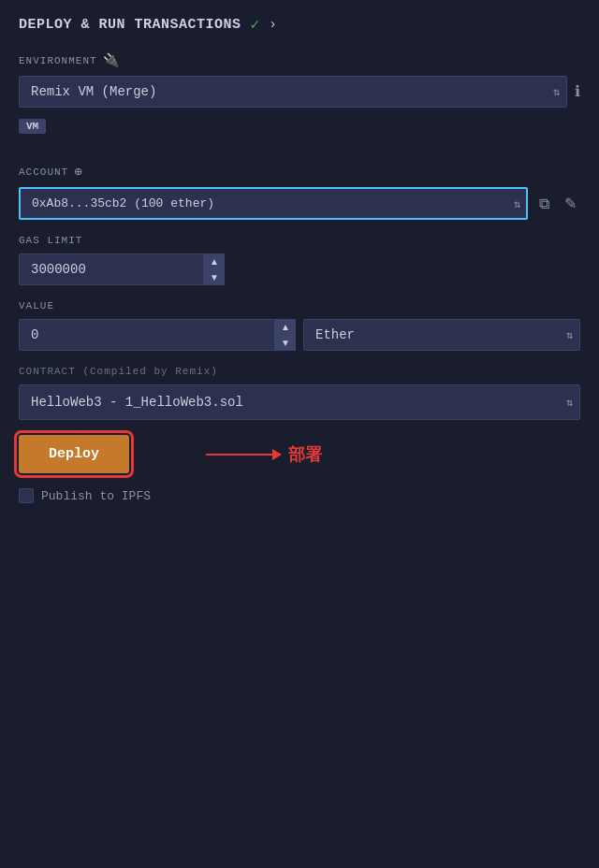 The height and width of the screenshot is (868, 599). Describe the element at coordinates (300, 60) in the screenshot. I see `environment-label: ENVIRONMENT 🔌` at that location.